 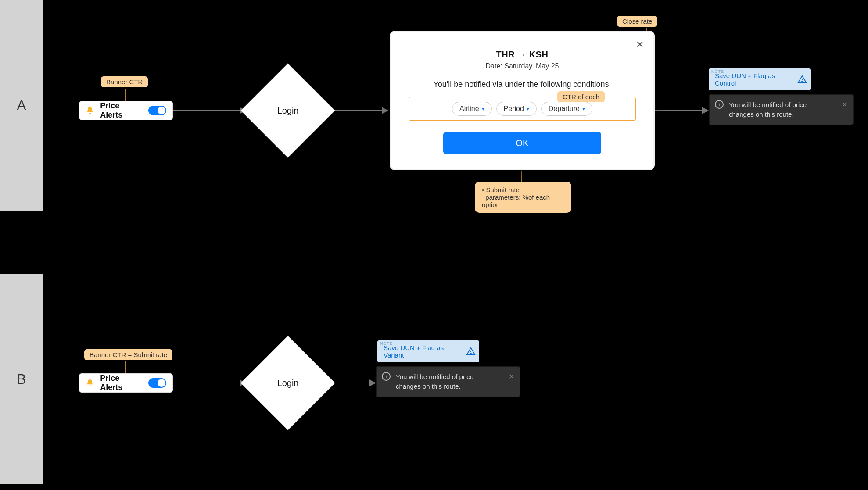 I want to click on lane-a-label: A, so click(x=21, y=105).